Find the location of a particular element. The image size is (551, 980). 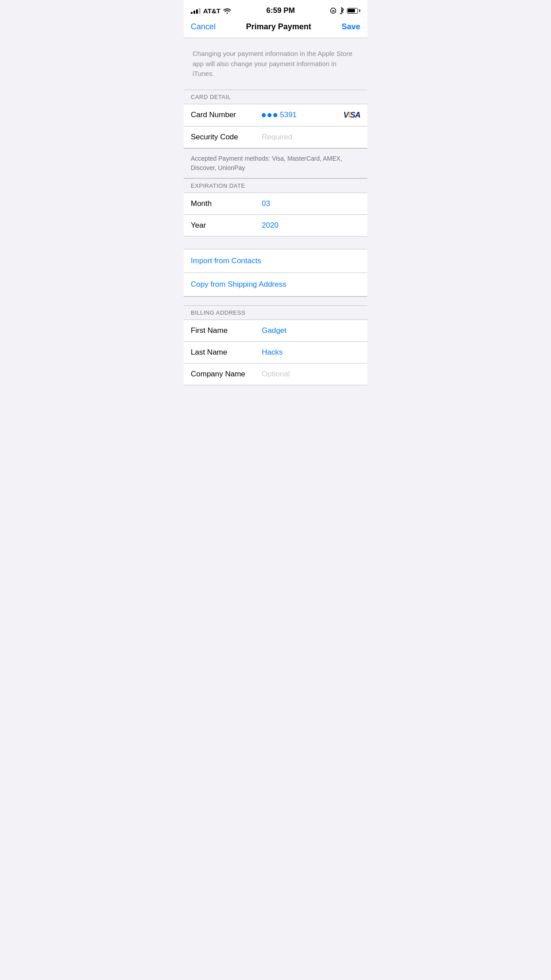

month-row: Month 03 is located at coordinates (276, 204).